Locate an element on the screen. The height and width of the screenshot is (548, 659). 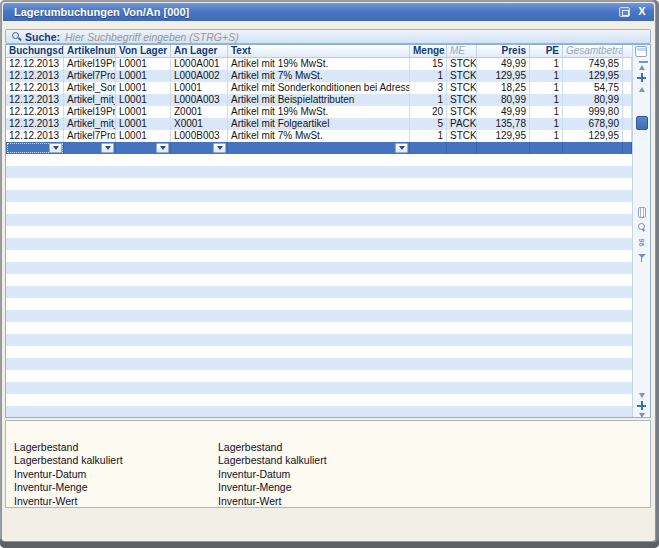
inventory-label: Lagerbestand is located at coordinates (272, 448).